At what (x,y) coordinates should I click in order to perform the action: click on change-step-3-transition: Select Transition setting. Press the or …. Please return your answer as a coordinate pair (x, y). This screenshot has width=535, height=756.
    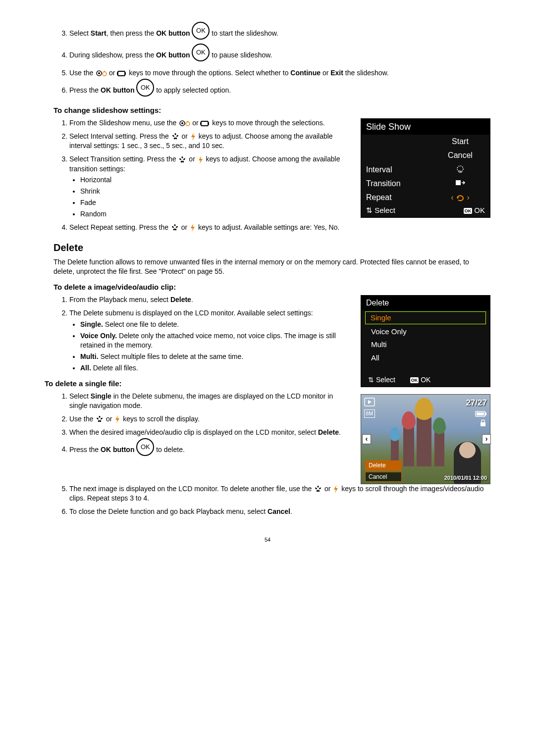
    Looking at the image, I should click on (210, 187).